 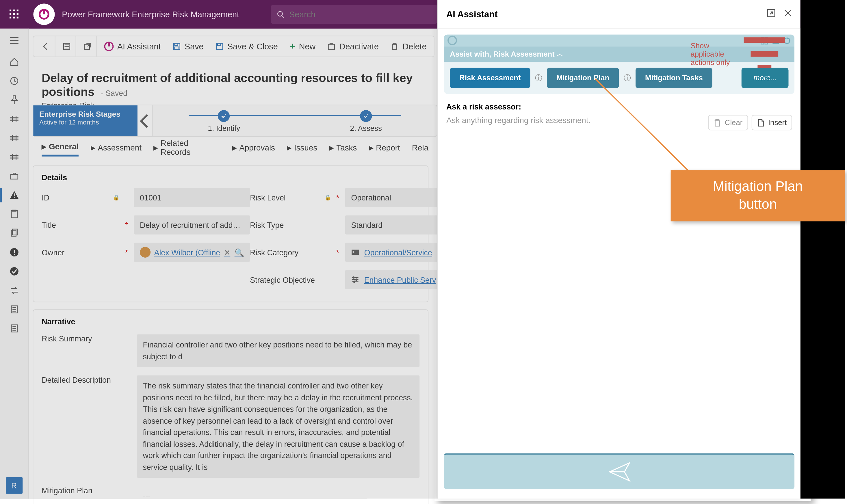 I want to click on panel-expand-button, so click(x=771, y=14).